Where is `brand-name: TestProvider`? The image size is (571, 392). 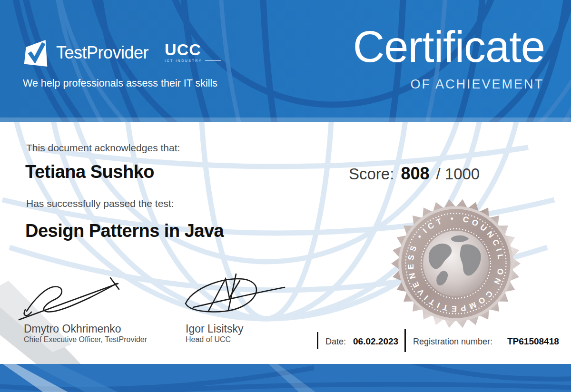 brand-name: TestProvider is located at coordinates (102, 53).